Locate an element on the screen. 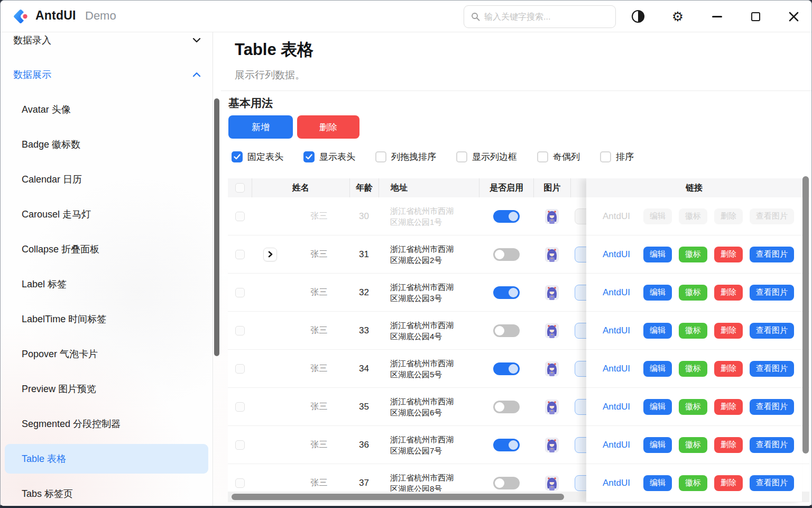  sidebar-item: LabelTime 时间标签 is located at coordinates (107, 319).